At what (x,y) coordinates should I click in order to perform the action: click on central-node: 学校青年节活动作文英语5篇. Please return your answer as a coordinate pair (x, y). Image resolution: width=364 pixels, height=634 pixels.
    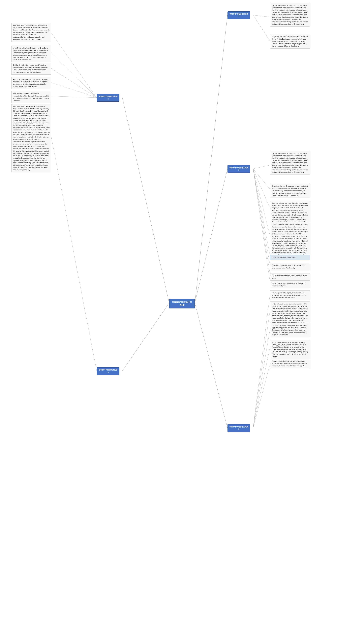
    Looking at the image, I should click on (182, 304).